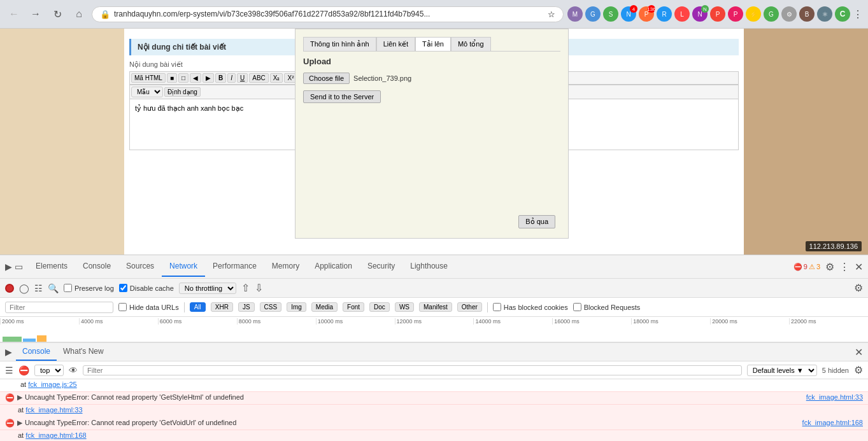 This screenshot has width=868, height=441. I want to click on has-blocked-label: Has blocked cookies, so click(530, 307).